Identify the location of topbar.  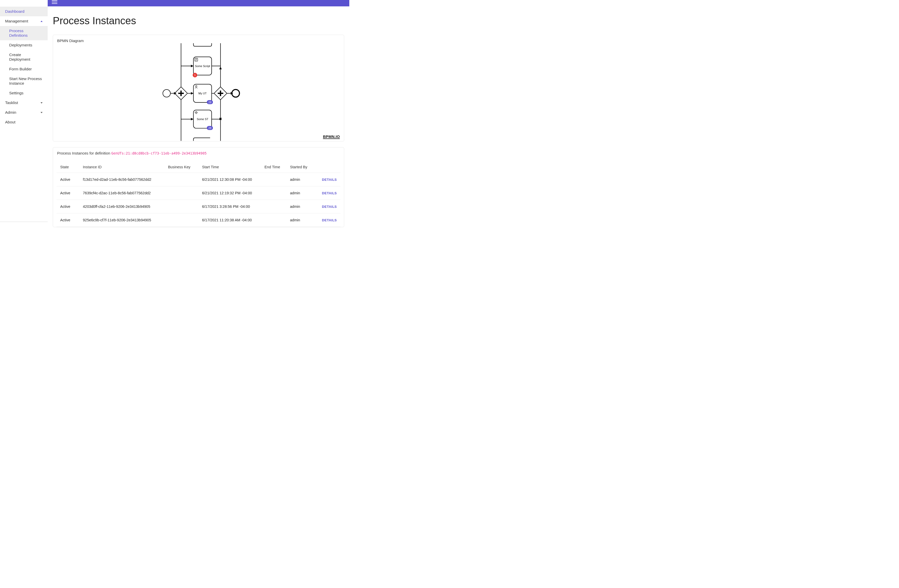
(199, 3).